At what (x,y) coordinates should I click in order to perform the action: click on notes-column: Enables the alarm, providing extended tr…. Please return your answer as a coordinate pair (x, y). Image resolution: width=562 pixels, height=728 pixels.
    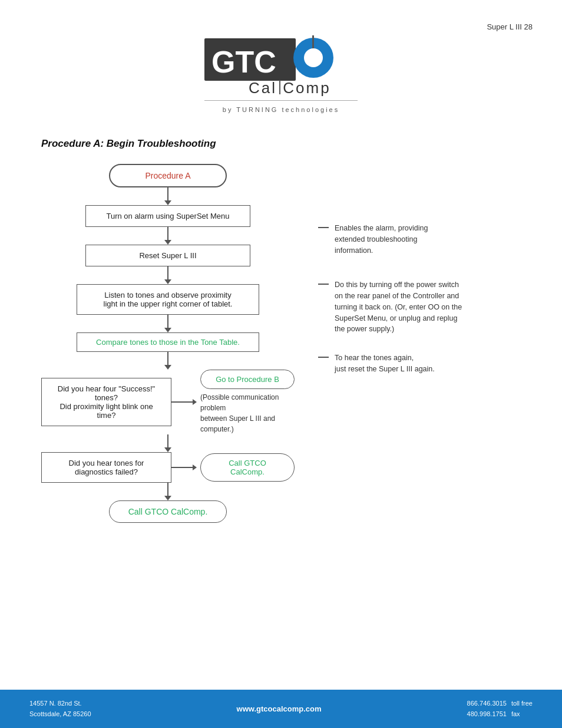
    Looking at the image, I should click on (408, 276).